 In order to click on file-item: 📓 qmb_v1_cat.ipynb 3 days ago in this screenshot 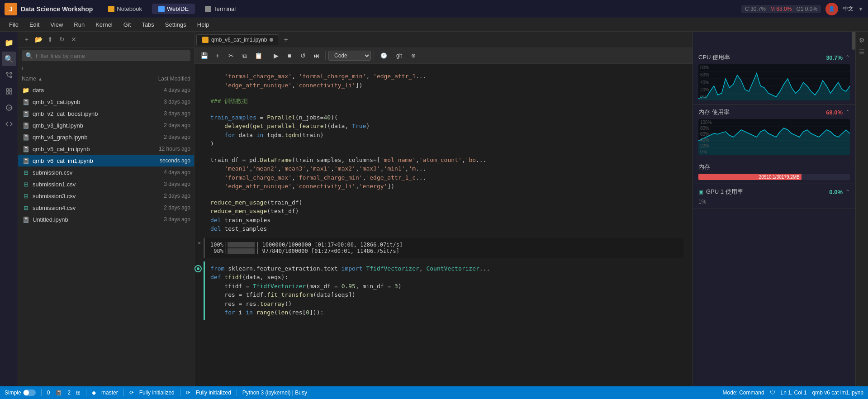, I will do `click(106, 102)`.